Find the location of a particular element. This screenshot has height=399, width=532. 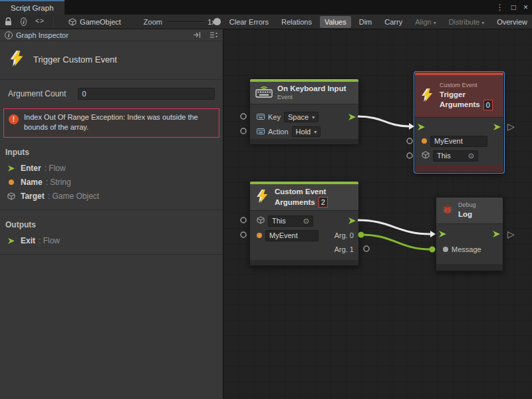

arguments-count-badge: 0 is located at coordinates (488, 105).